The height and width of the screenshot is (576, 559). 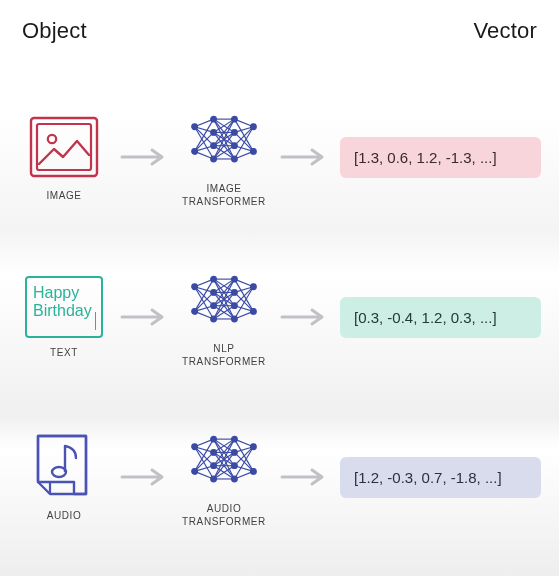 I want to click on input-text-label: TEXT, so click(x=64, y=352).